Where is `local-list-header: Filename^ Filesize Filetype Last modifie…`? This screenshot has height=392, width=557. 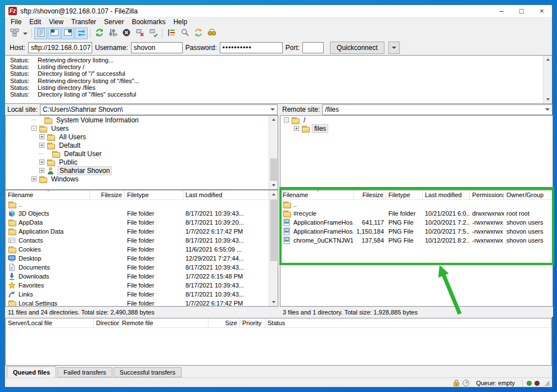
local-list-header: Filename^ Filesize Filetype Last modifie… is located at coordinates (142, 195).